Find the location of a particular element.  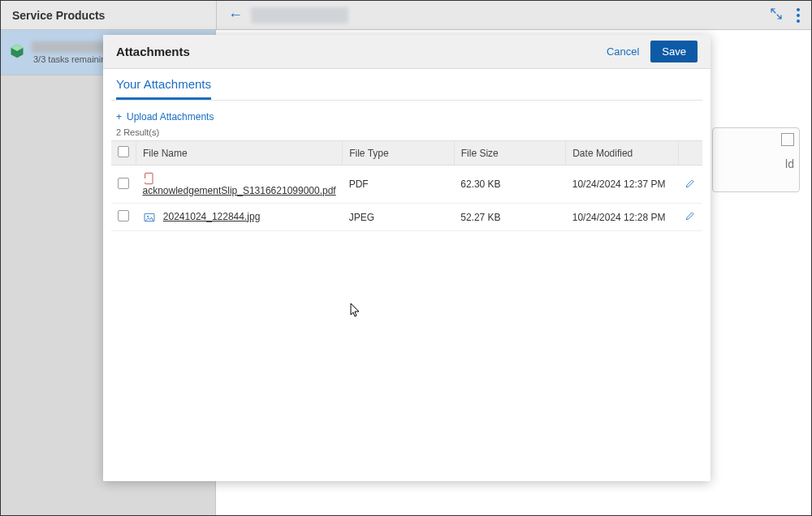

pdf-file-icon is located at coordinates (149, 178).